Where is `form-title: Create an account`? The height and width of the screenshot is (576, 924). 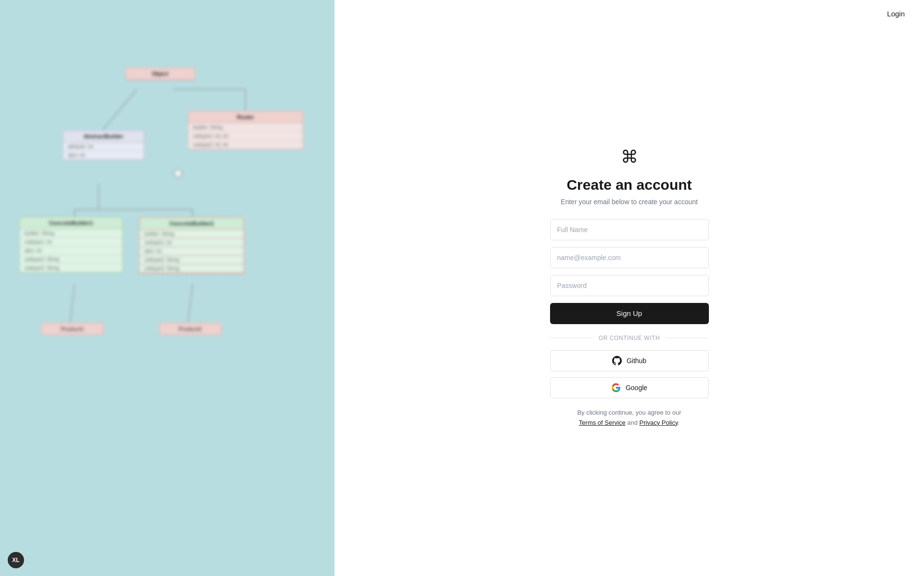
form-title: Create an account is located at coordinates (629, 185).